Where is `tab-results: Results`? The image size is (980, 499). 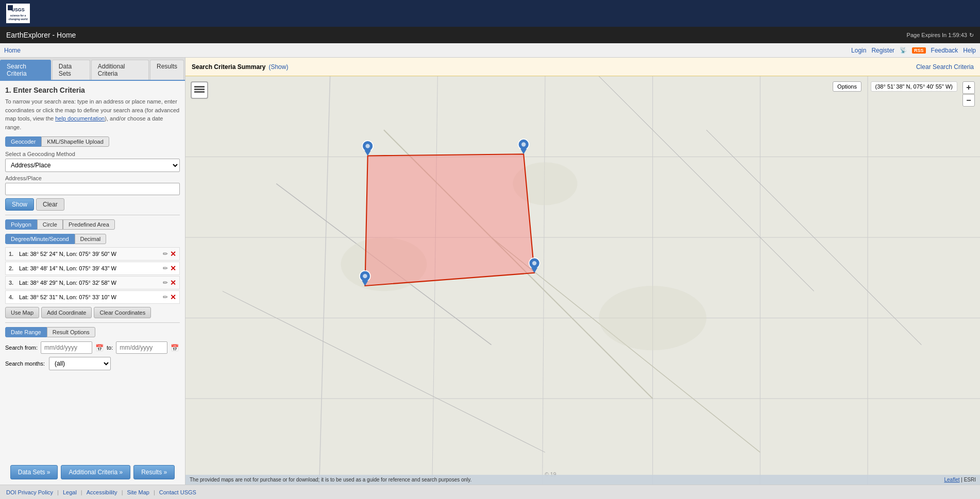
tab-results: Results is located at coordinates (167, 70).